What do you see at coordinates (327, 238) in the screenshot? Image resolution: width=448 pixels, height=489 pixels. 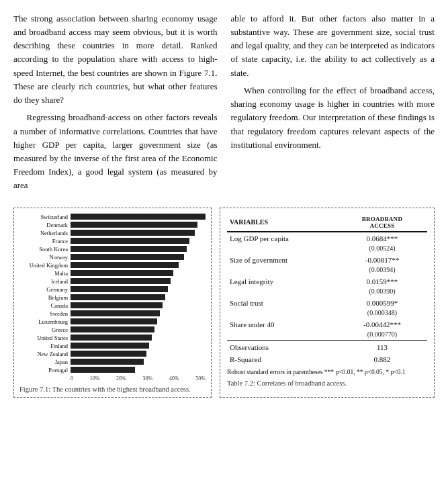 I see `reg-row: Log GDP per capita0.0684***` at bounding box center [327, 238].